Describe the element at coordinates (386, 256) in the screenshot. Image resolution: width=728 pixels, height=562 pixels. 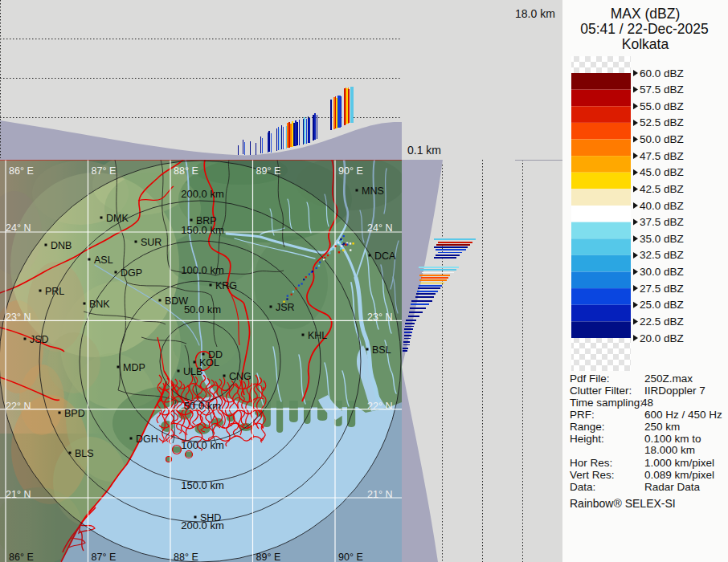
I see `svg-text: DCA` at that location.